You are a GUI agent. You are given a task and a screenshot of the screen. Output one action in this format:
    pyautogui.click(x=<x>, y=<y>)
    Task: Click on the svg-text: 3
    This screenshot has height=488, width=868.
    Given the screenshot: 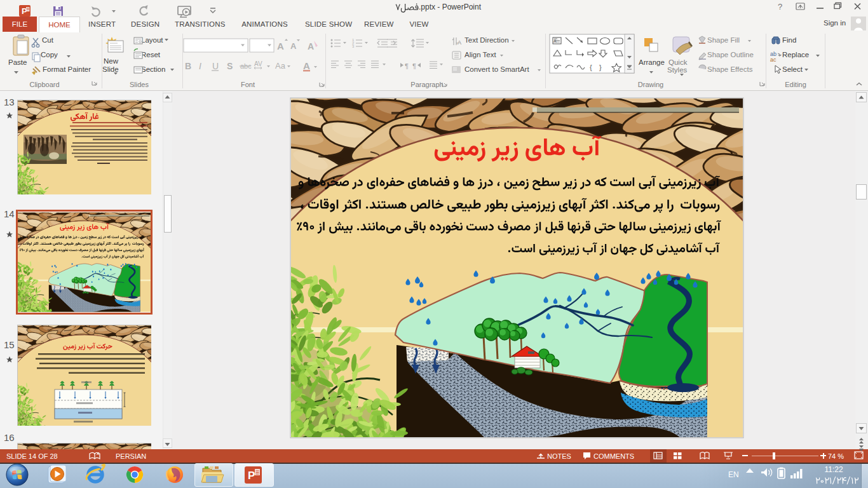 What is the action you would take?
    pyautogui.click(x=353, y=46)
    